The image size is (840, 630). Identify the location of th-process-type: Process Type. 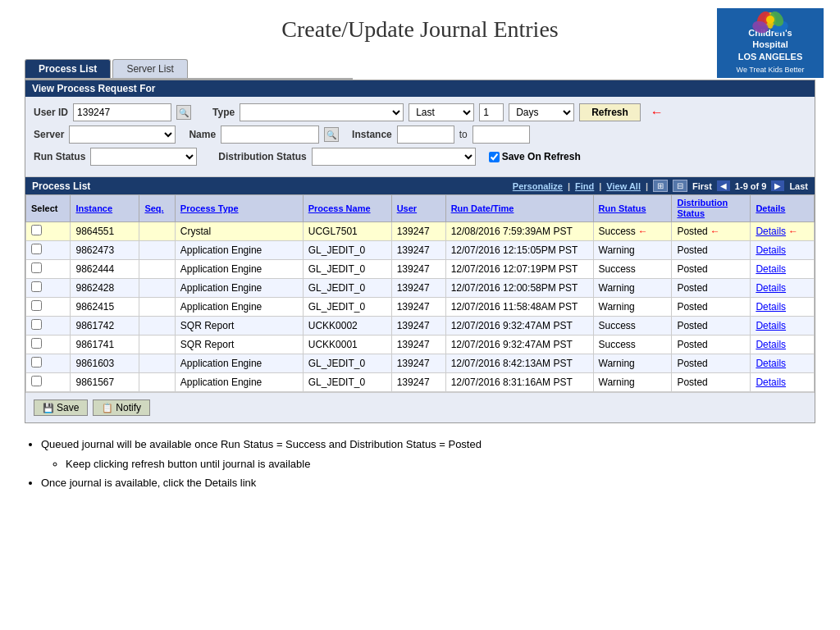
(239, 208).